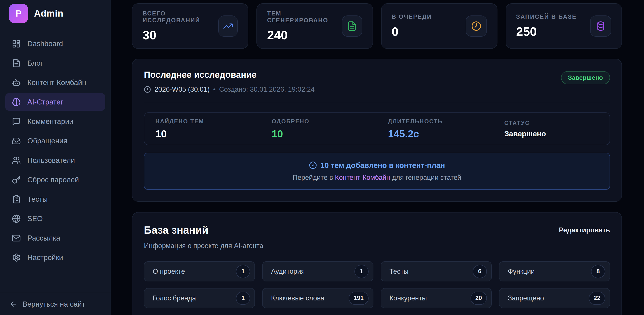  What do you see at coordinates (478, 298) in the screenshot?
I see `kb-chip-count: 20` at bounding box center [478, 298].